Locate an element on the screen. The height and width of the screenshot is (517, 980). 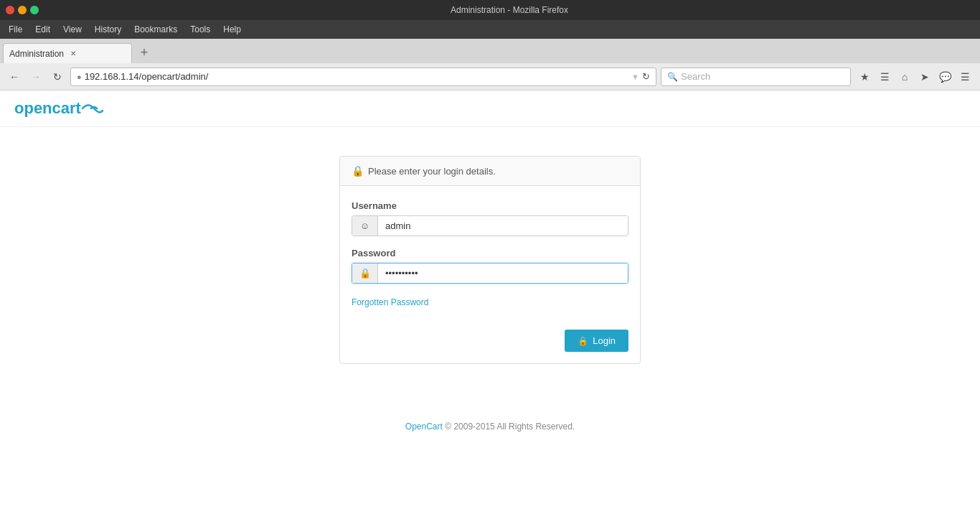
send-icon: ➤ is located at coordinates (925, 77).